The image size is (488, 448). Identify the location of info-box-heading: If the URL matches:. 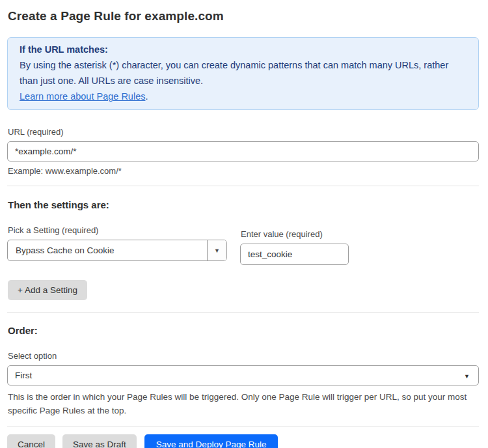
(243, 49).